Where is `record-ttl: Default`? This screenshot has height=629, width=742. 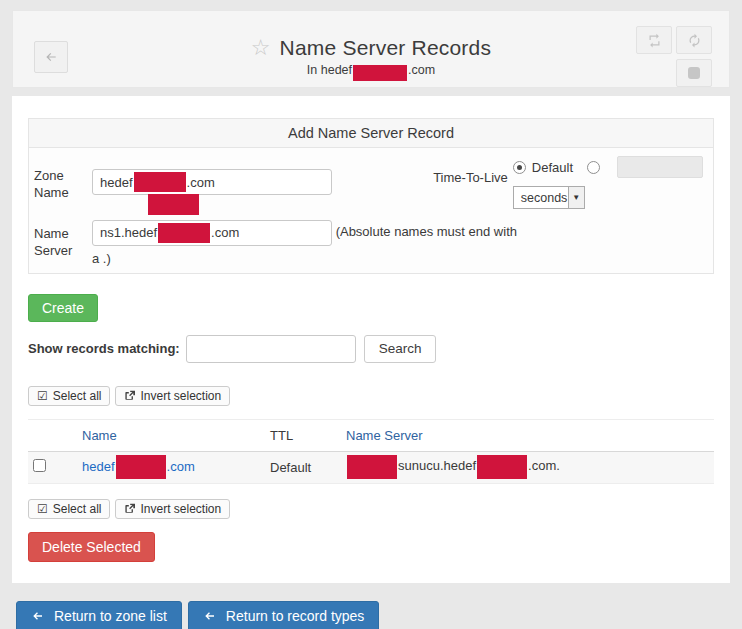
record-ttl: Default is located at coordinates (308, 467).